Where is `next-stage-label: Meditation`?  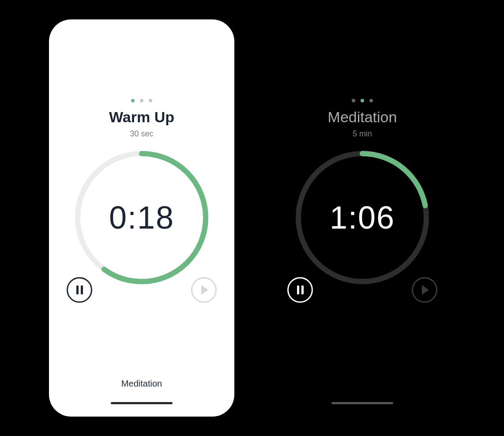 next-stage-label: Meditation is located at coordinates (142, 384).